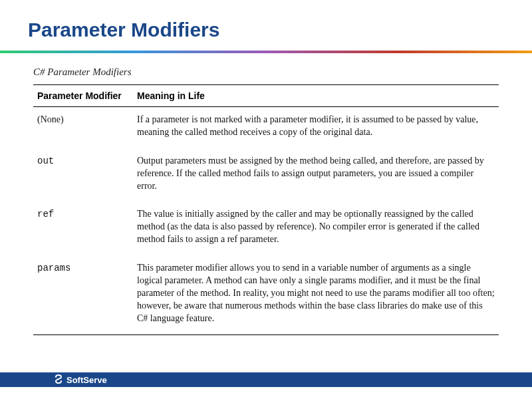  Describe the element at coordinates (266, 25) in the screenshot. I see `slide-title: Parameter Modifiers` at that location.